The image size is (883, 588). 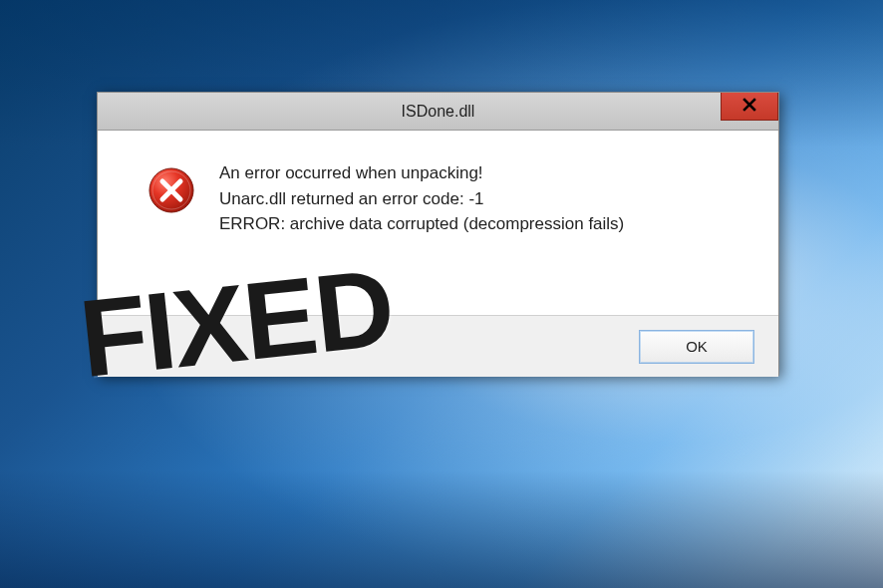 What do you see at coordinates (439, 346) in the screenshot?
I see `dialog-footer: OK` at bounding box center [439, 346].